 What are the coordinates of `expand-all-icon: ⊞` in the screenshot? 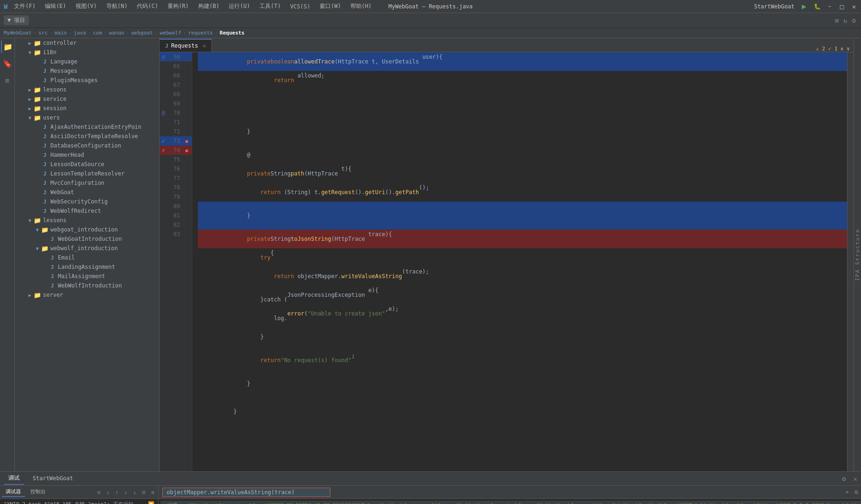 It's located at (856, 492).